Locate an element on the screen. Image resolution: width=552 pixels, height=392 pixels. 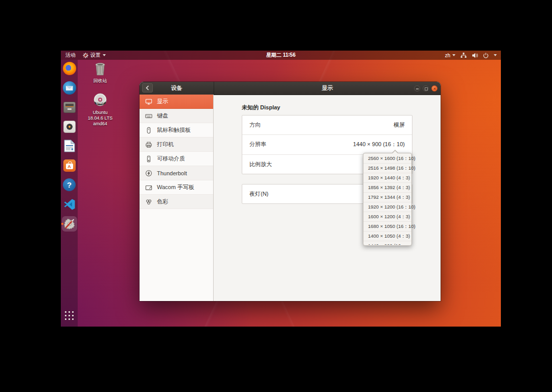
resolution-option: 1680 × 1050 (16：10) is located at coordinates (387, 227).